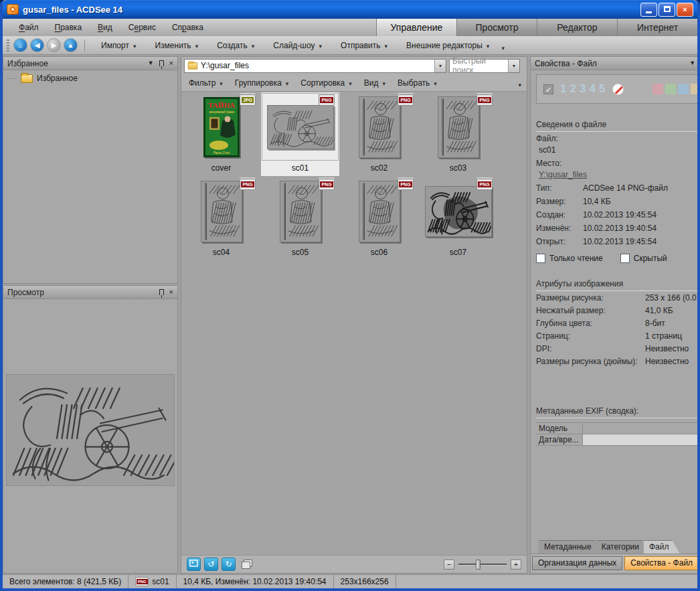 This screenshot has width=700, height=591. What do you see at coordinates (229, 564) in the screenshot?
I see `rotate-right-icon: ↻` at bounding box center [229, 564].